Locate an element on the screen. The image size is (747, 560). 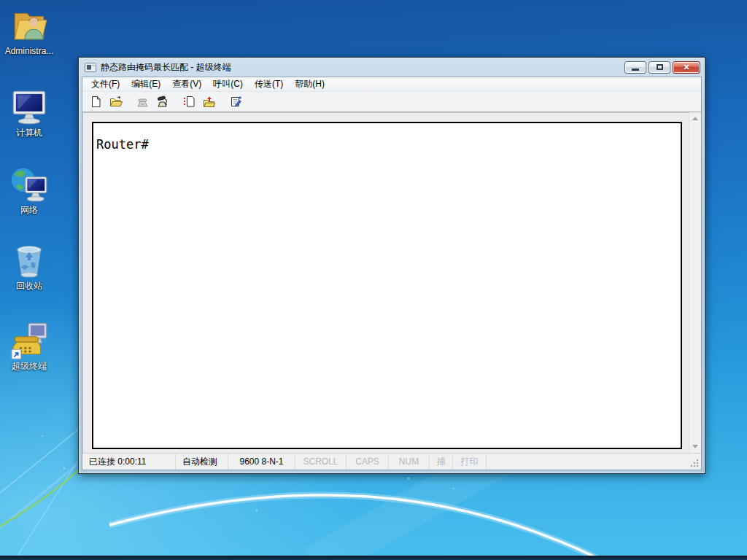
menu-transfer: 传送(T) is located at coordinates (268, 85).